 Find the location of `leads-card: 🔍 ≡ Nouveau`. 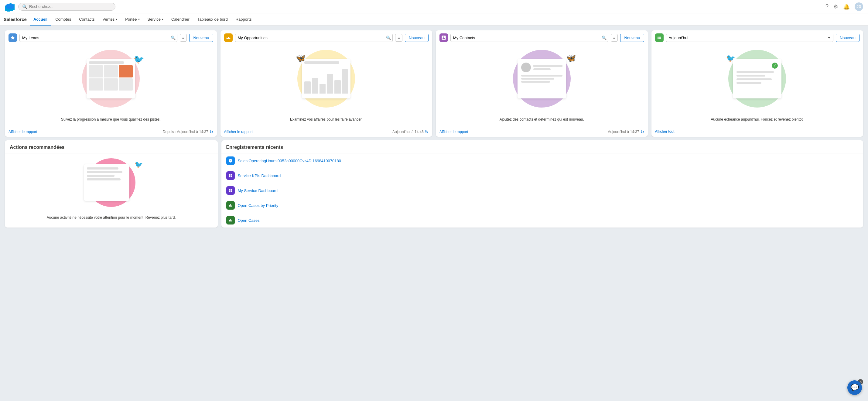

leads-card: 🔍 ≡ Nouveau is located at coordinates (111, 84).